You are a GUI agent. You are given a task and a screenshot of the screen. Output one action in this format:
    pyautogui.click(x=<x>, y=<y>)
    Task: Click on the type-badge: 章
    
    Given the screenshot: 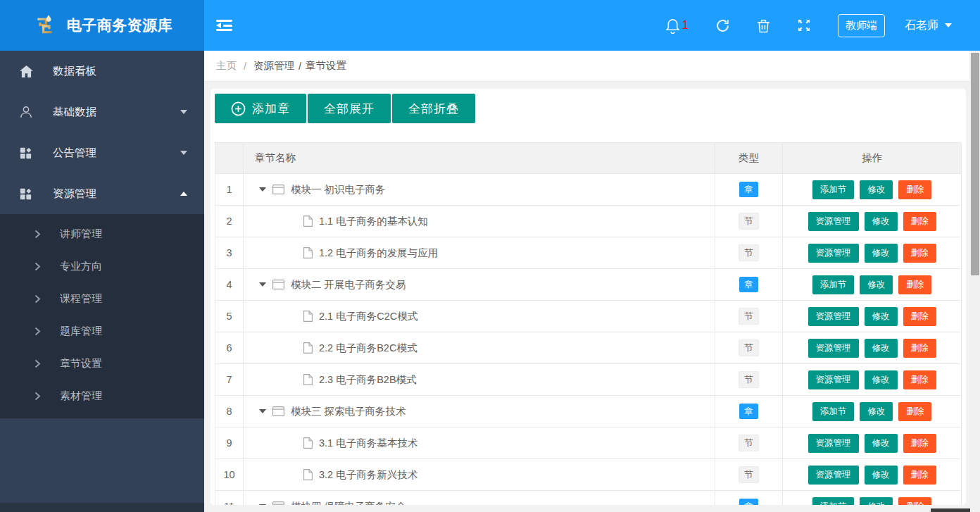 What is the action you would take?
    pyautogui.click(x=749, y=285)
    